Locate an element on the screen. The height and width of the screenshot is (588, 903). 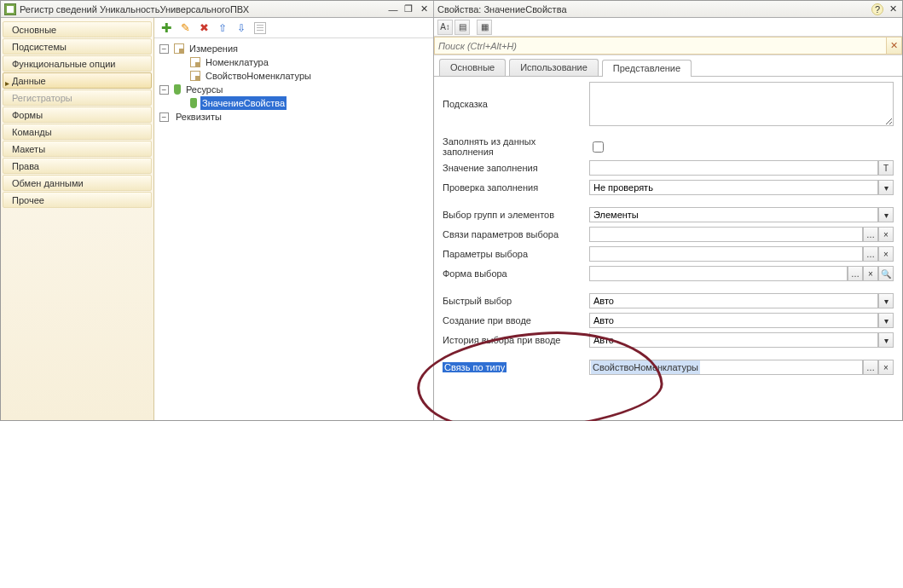
label-hint: Подсказка is located at coordinates (516, 104).